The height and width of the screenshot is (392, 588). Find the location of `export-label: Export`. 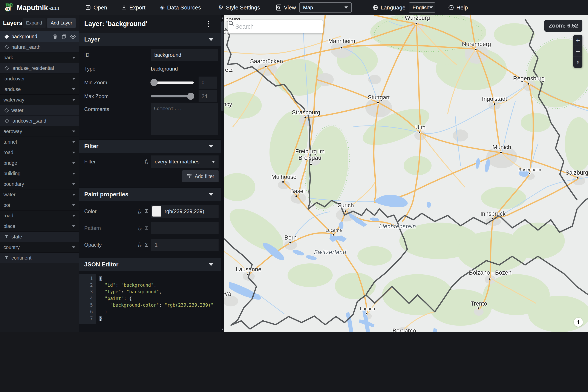

export-label: Export is located at coordinates (137, 8).